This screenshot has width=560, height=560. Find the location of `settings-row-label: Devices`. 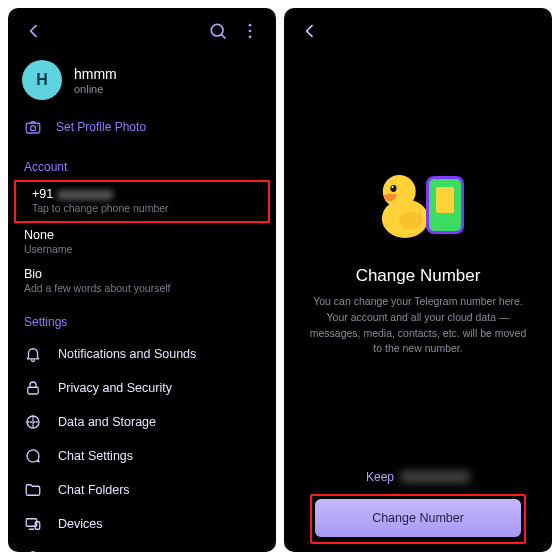

settings-row-label: Devices is located at coordinates (80, 524).